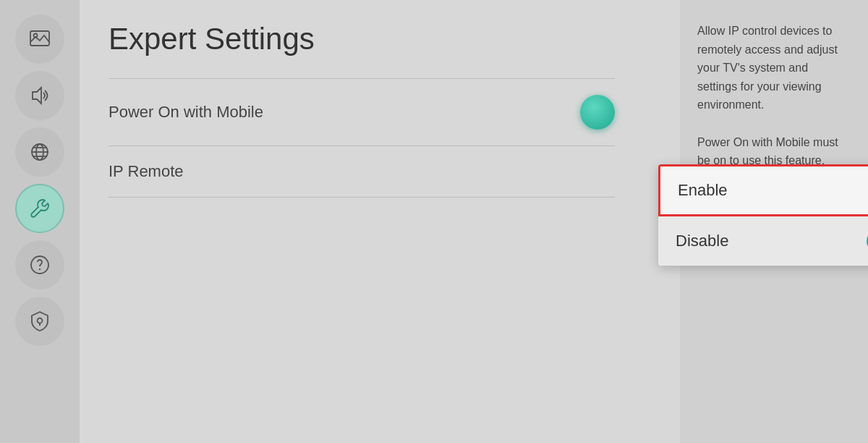 The image size is (868, 443). Describe the element at coordinates (40, 321) in the screenshot. I see `sidebar-item-security` at that location.